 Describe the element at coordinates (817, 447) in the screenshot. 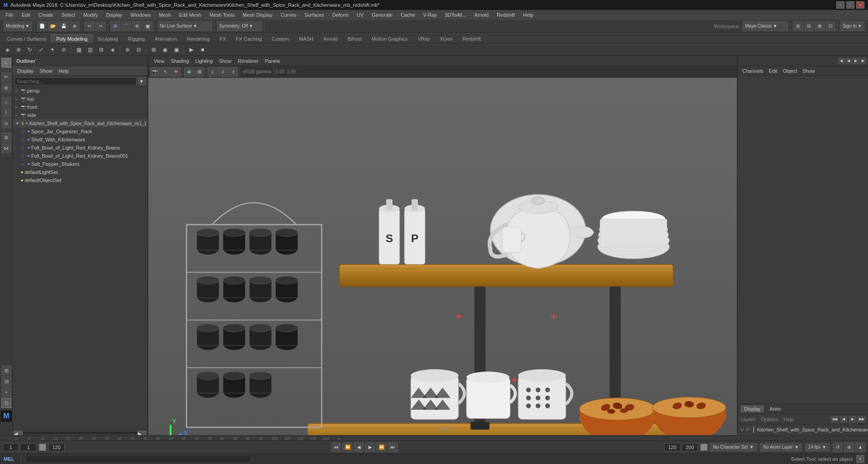

I see `fps-dropdown: 24 fps ▼` at that location.